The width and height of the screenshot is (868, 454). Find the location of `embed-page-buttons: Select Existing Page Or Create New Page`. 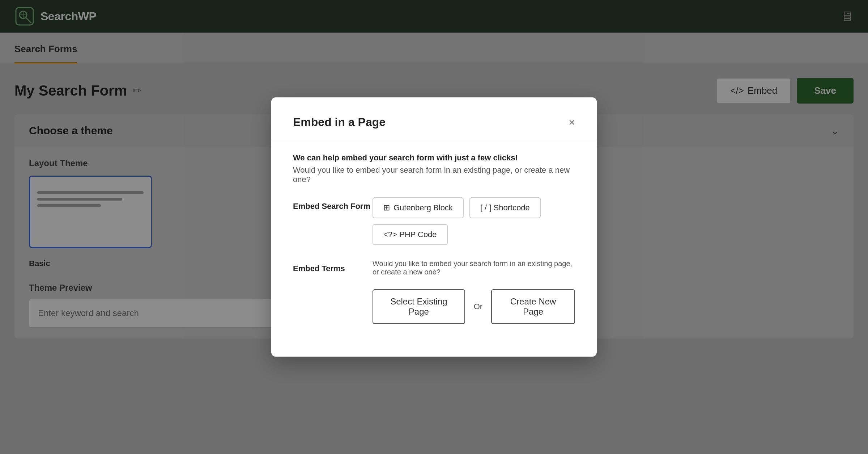

embed-page-buttons: Select Existing Page Or Create New Page is located at coordinates (474, 307).